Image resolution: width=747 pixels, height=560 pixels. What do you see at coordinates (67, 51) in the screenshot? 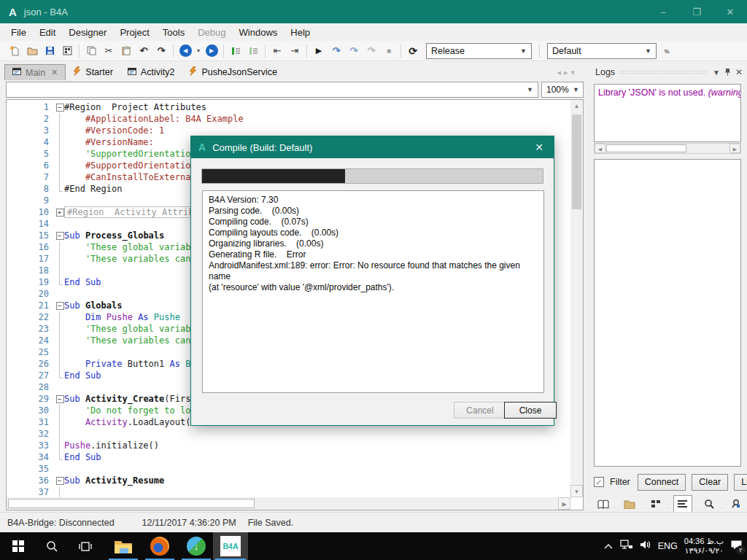
I see `package-icon` at bounding box center [67, 51].